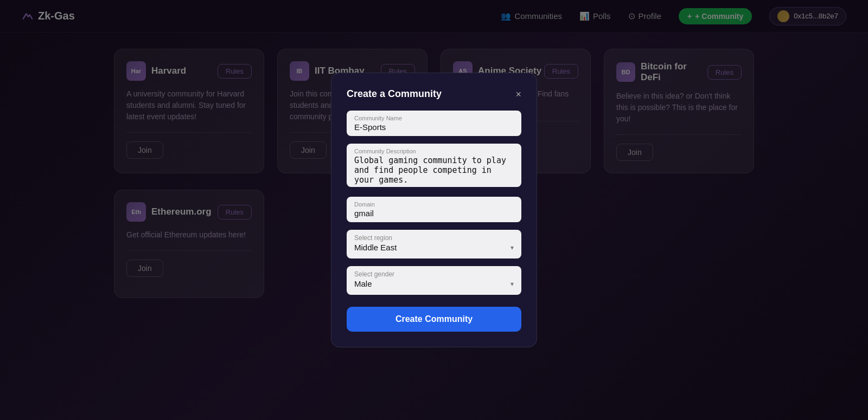  What do you see at coordinates (434, 124) in the screenshot?
I see `community-name-input` at bounding box center [434, 124].